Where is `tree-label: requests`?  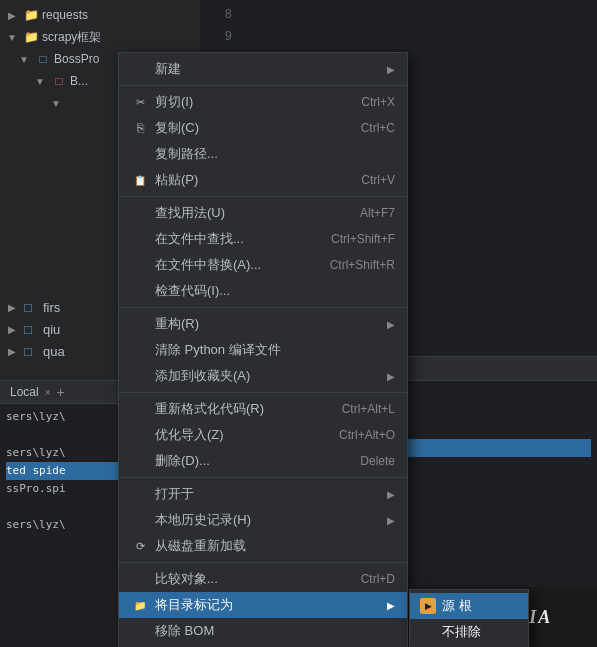
tree-label: requests is located at coordinates (65, 15).